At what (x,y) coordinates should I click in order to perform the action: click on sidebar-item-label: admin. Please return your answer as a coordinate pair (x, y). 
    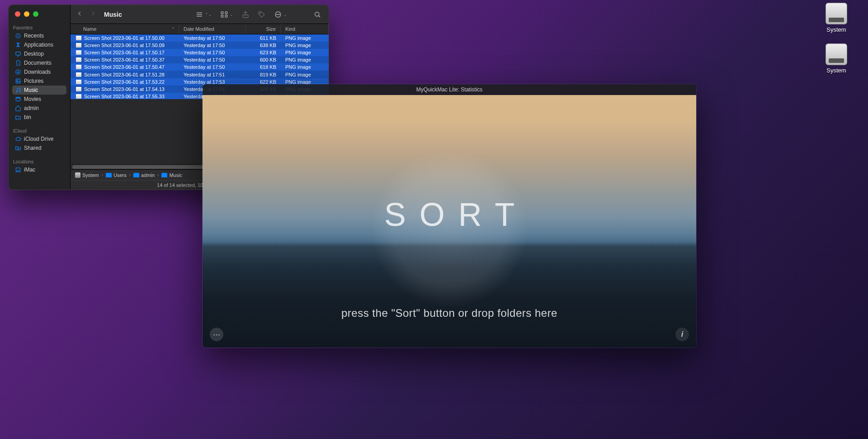
    Looking at the image, I should click on (32, 108).